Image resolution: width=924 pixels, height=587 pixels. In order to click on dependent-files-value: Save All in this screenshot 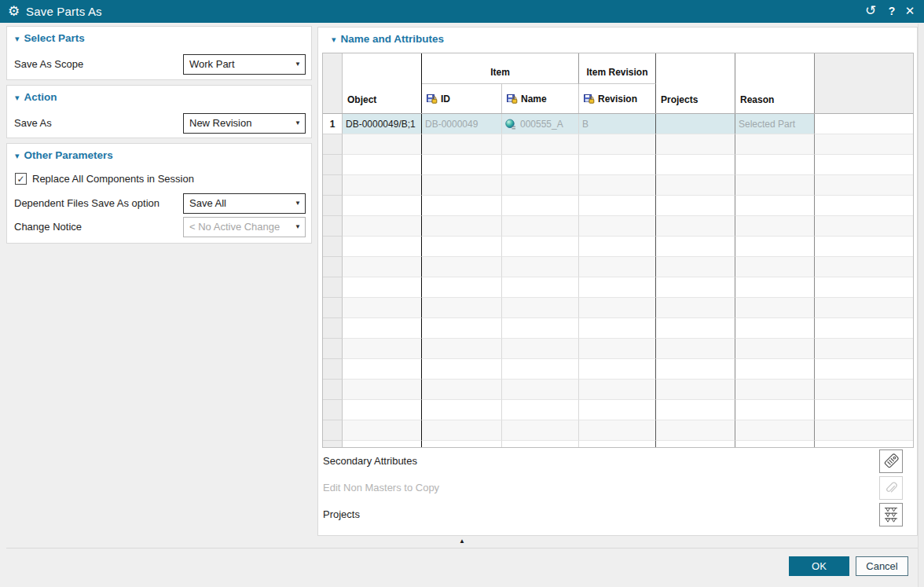, I will do `click(207, 203)`.